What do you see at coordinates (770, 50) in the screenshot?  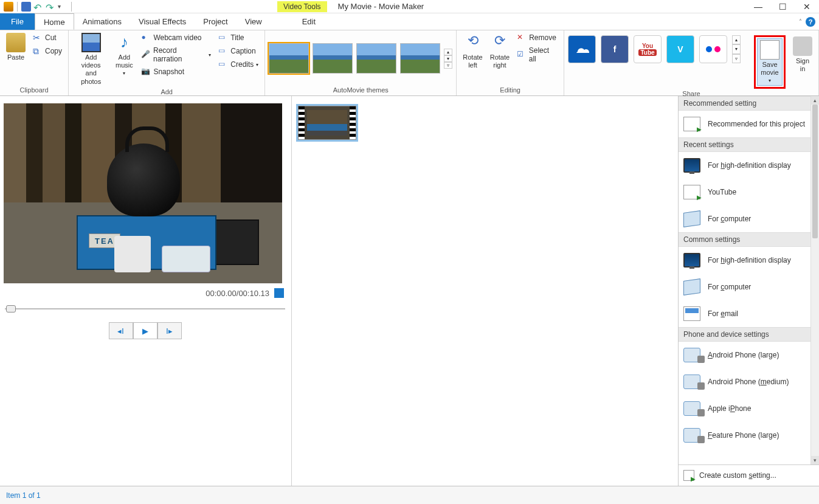 I see `save-movie-icon` at bounding box center [770, 50].